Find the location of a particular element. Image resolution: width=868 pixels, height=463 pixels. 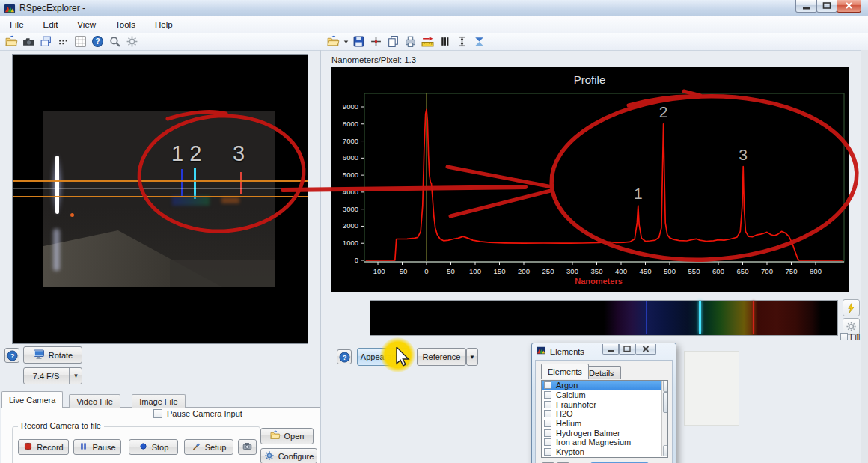

empty-panel-box is located at coordinates (712, 388).